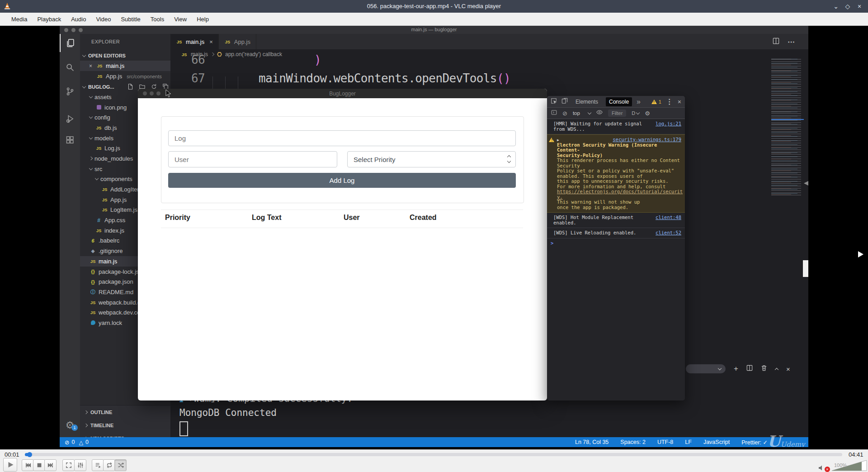 Image resolution: width=868 pixels, height=472 pixels. I want to click on udemy-watermark: UUdemy, so click(786, 440).